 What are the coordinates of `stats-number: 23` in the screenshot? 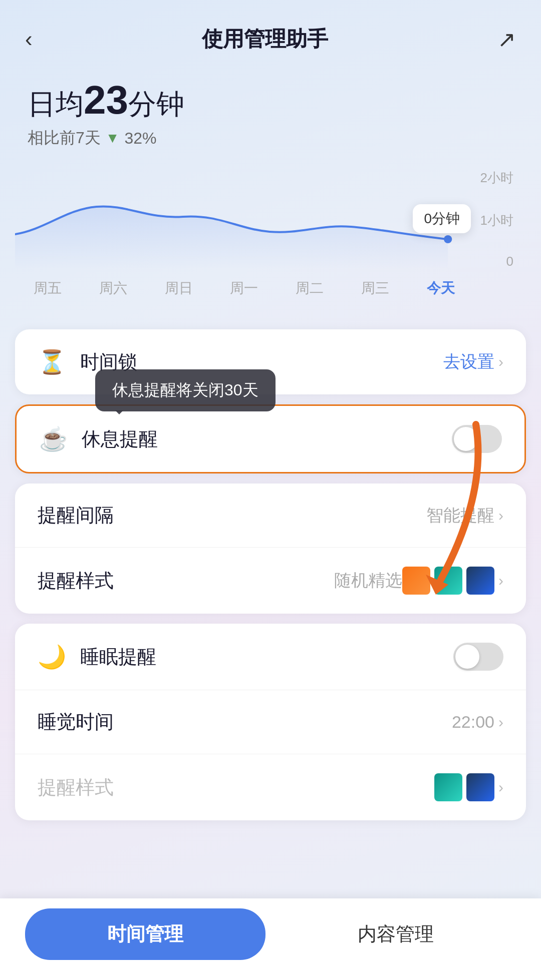 It's located at (106, 100).